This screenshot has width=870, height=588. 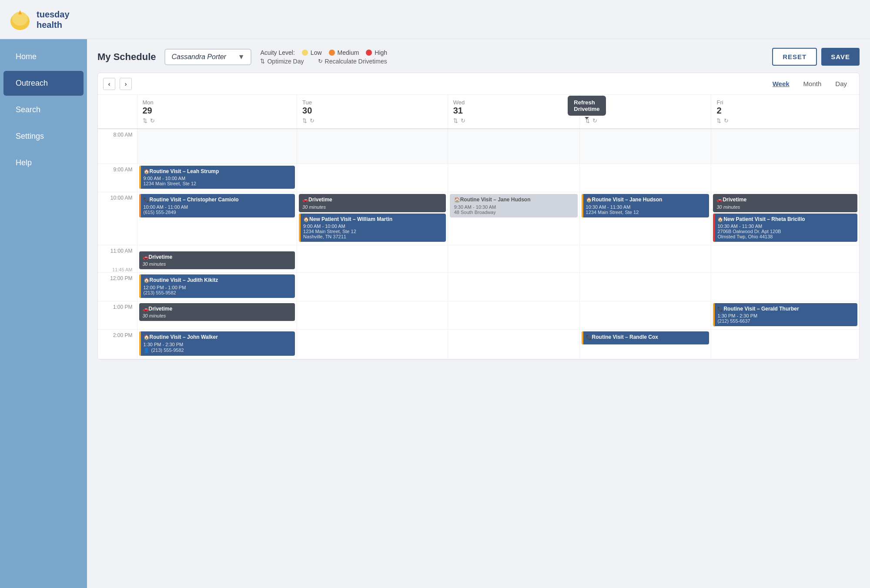 What do you see at coordinates (719, 121) in the screenshot?
I see `optimize-fri-icon: ⇅` at bounding box center [719, 121].